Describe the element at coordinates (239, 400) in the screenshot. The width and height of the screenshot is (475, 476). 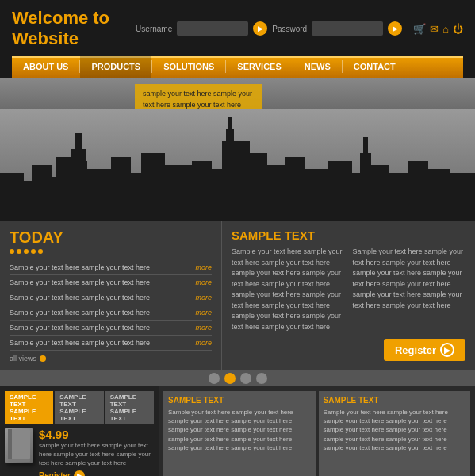
I see `bcard-1-title: SAMPLE TEXT` at that location.